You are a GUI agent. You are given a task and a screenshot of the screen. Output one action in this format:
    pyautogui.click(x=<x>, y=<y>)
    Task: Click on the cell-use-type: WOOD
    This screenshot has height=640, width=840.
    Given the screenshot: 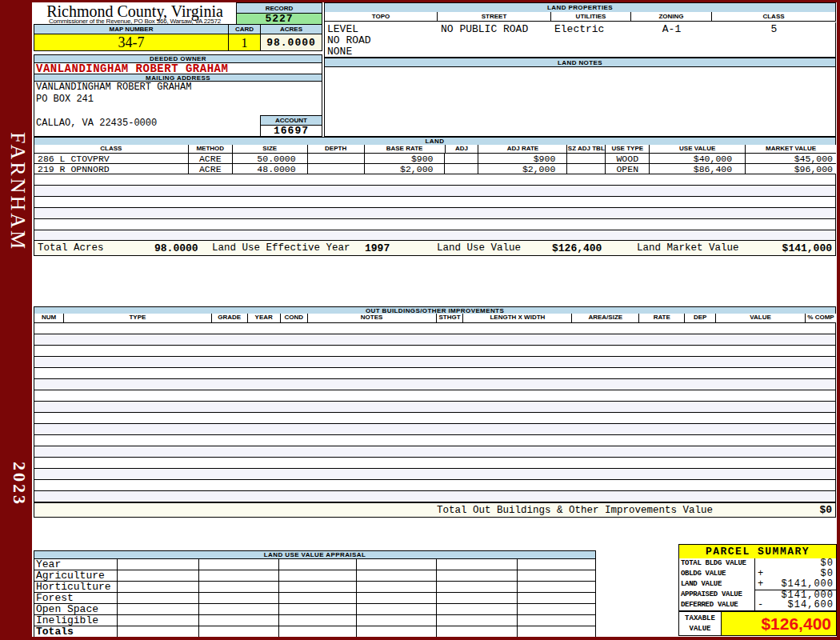 What is the action you would take?
    pyautogui.click(x=627, y=158)
    